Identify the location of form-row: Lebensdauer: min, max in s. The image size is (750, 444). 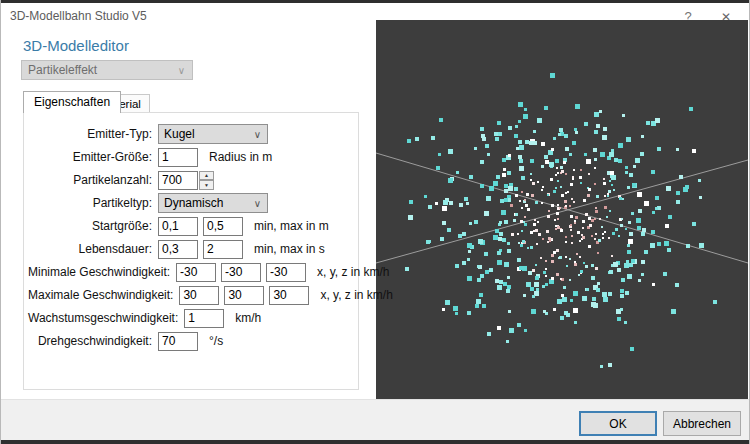
(176, 249).